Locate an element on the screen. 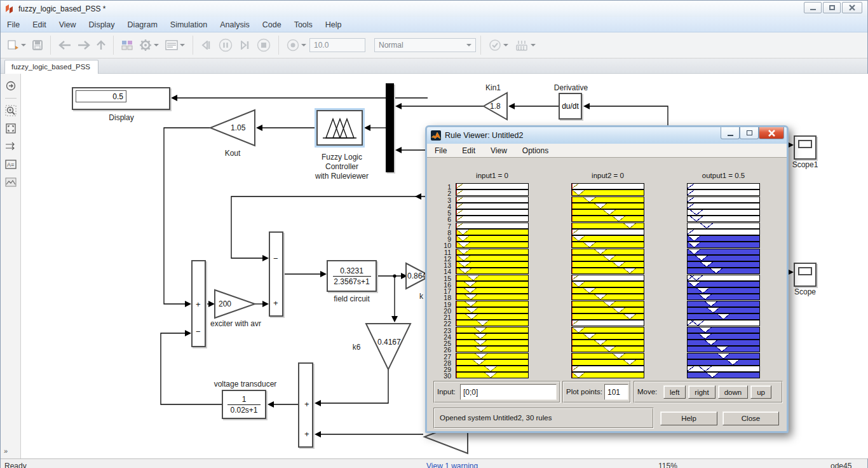  vt-den: 0.02s+1 is located at coordinates (244, 410).